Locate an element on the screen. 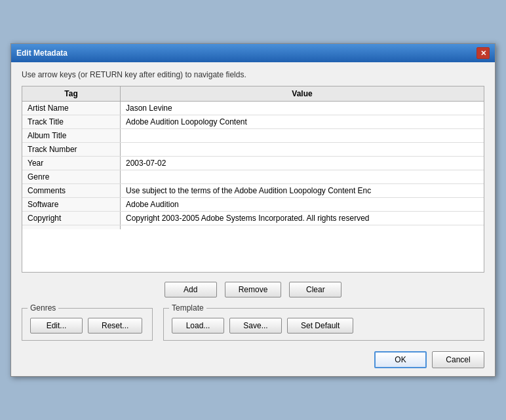  tag-cell: Copyright is located at coordinates (71, 218).